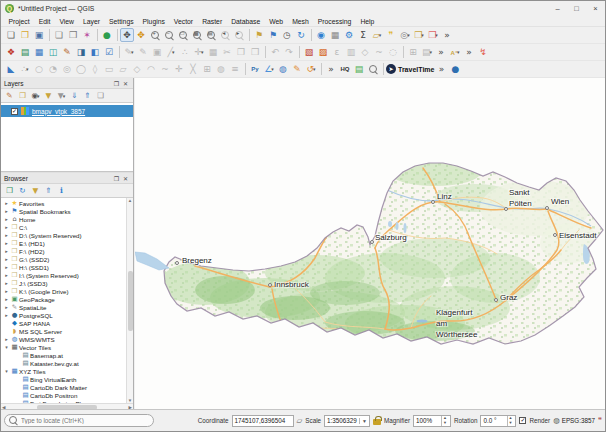 The height and width of the screenshot is (432, 606). Describe the element at coordinates (67, 267) in the screenshot. I see `browser-item-h-ssd1: ▸❐H:\ (SSD1)` at that location.